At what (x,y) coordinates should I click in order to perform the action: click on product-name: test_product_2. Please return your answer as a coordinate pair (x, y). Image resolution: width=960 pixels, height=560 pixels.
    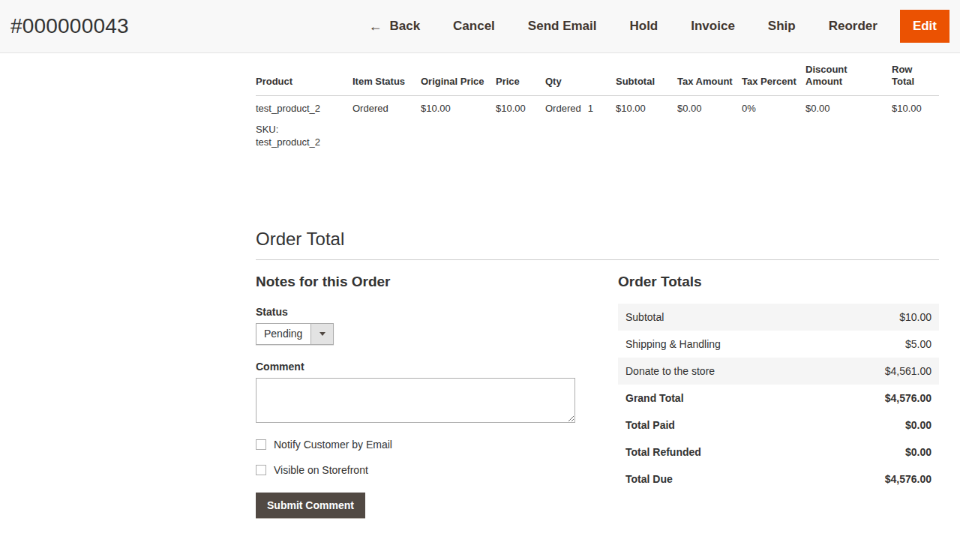
    Looking at the image, I should click on (302, 109).